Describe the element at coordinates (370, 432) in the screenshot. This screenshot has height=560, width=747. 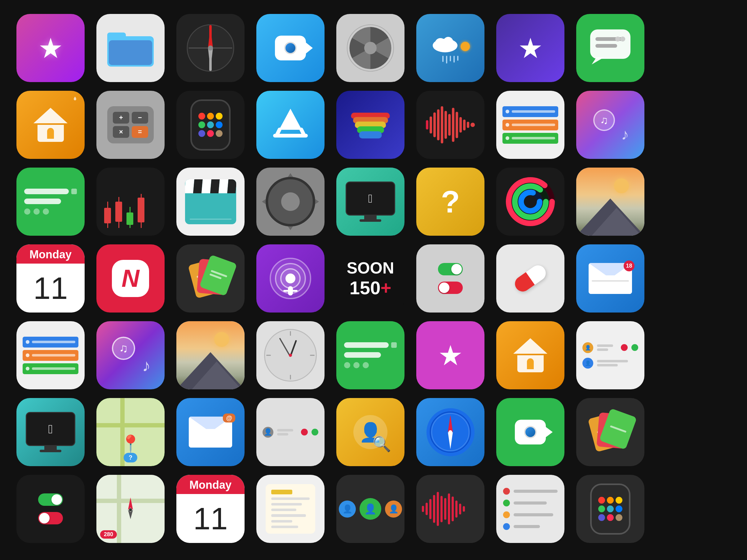
I see `icon-spotlight: 👤 🔍` at that location.